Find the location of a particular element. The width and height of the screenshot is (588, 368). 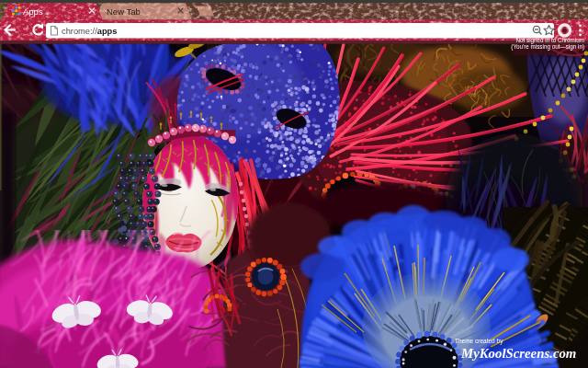

svg-text: chrome://apps is located at coordinates (89, 31).